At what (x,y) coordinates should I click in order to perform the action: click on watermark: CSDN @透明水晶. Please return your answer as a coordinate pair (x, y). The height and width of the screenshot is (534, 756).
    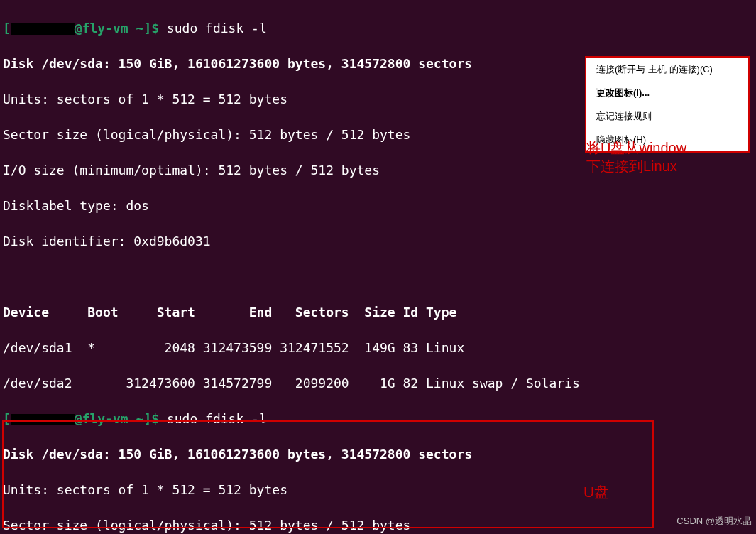
    Looking at the image, I should click on (714, 521).